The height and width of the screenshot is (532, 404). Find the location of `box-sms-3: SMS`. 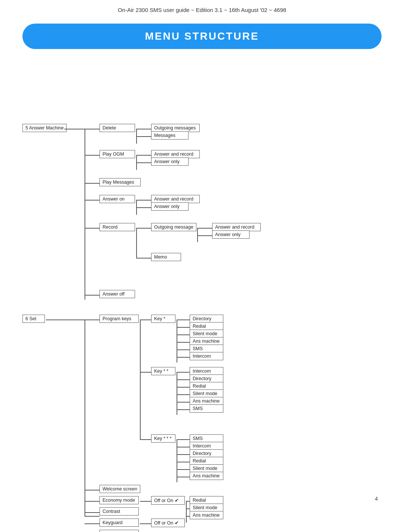

box-sms-3: SMS is located at coordinates (206, 438).